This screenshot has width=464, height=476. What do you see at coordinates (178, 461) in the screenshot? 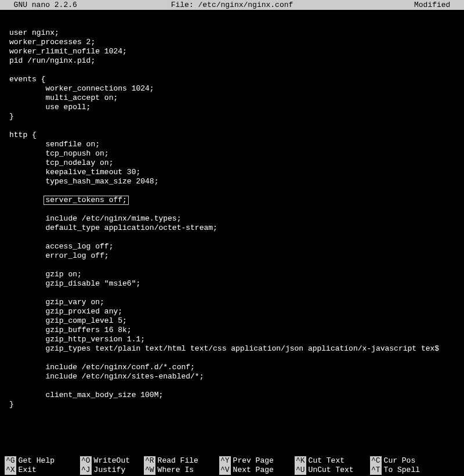
I see `shortcut-label: Read File` at bounding box center [178, 461].